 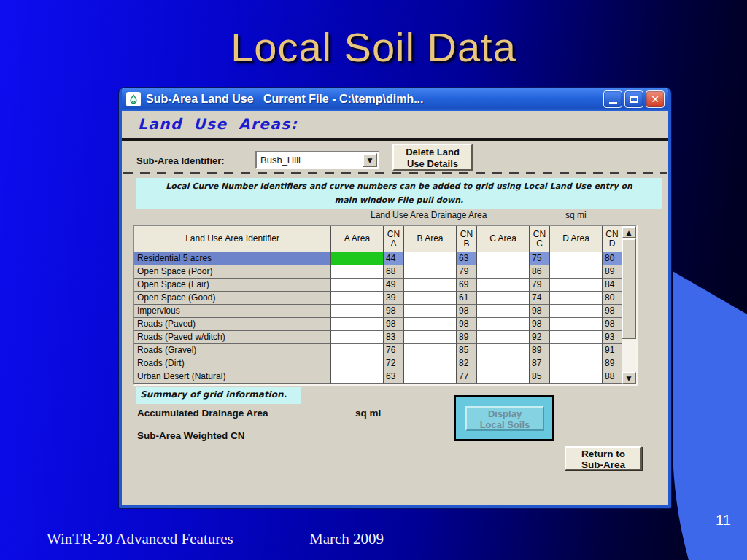 I want to click on cell-cn-c: 79, so click(x=540, y=285).